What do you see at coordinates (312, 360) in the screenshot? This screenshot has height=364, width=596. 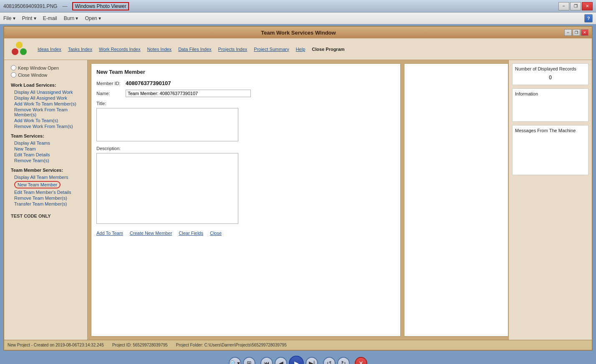 I see `toolbar-next-button: ▶|` at bounding box center [312, 360].